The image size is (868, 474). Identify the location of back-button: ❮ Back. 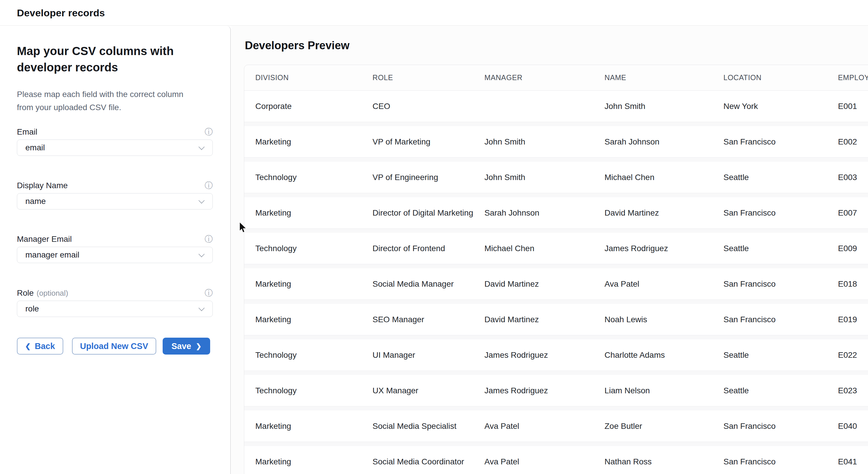
(40, 346).